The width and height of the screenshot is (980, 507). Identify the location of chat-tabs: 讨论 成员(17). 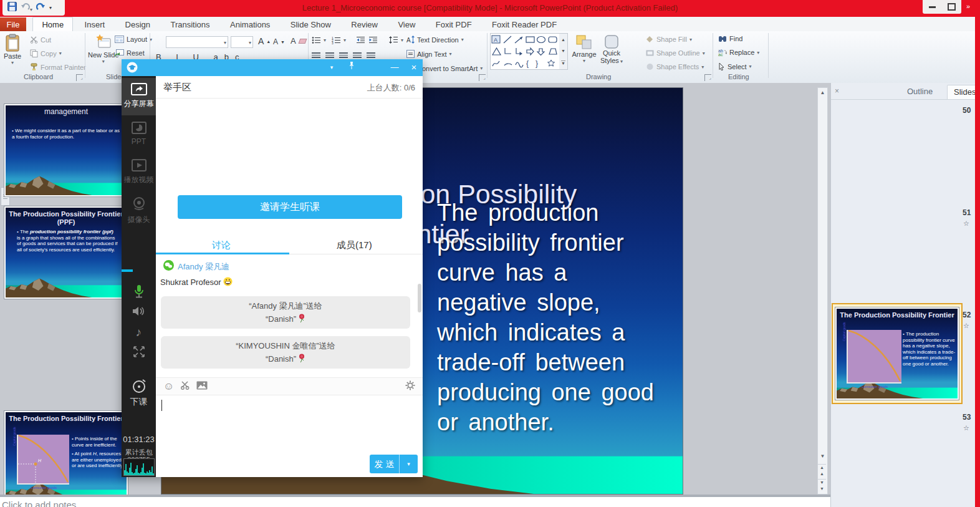
(289, 245).